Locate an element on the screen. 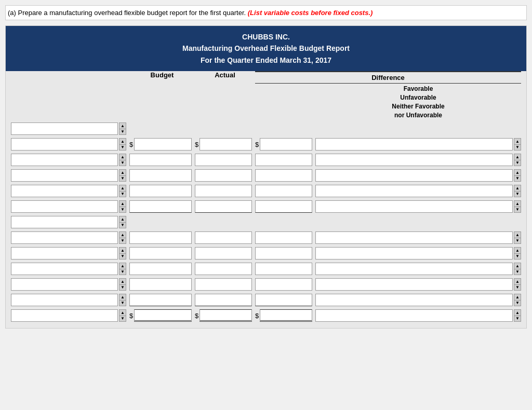  row5-label-spinner: ▲ ▼ is located at coordinates (123, 191).